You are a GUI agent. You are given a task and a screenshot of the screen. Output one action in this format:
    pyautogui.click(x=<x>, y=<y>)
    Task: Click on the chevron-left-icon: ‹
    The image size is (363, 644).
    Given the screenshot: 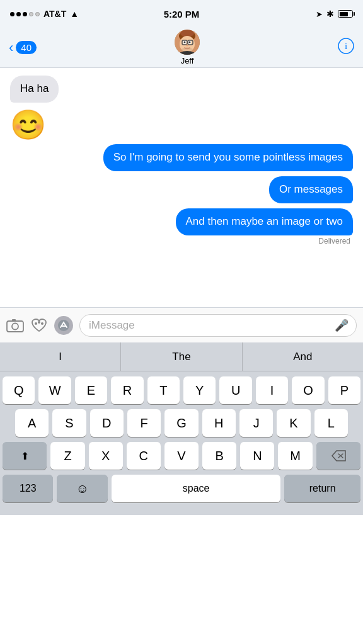 What is the action you would take?
    pyautogui.click(x=11, y=48)
    